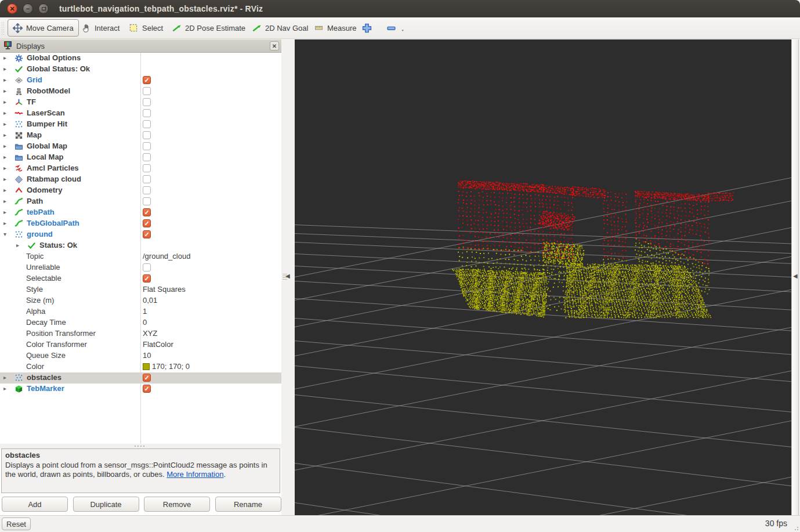  What do you see at coordinates (140, 323) in the screenshot?
I see `property-row-decay-time: Decay Time0` at bounding box center [140, 323].